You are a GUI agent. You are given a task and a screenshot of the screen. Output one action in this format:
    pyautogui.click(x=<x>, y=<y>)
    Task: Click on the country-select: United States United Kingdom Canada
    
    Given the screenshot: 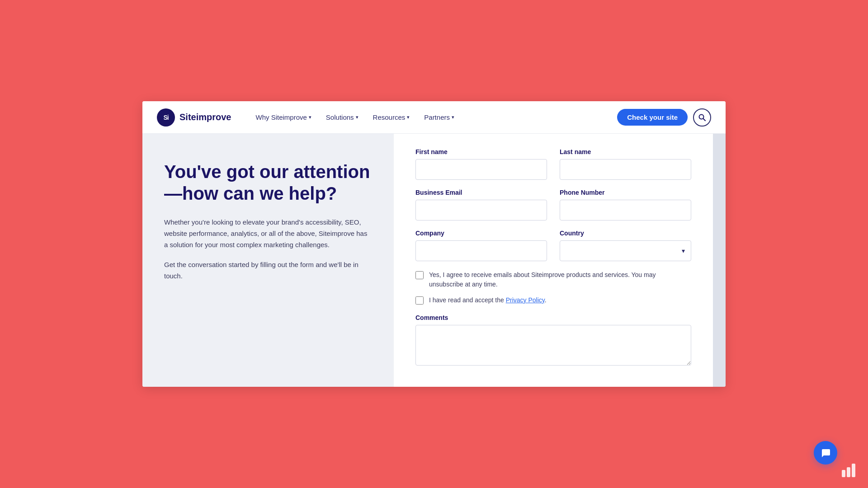 What is the action you would take?
    pyautogui.click(x=626, y=251)
    